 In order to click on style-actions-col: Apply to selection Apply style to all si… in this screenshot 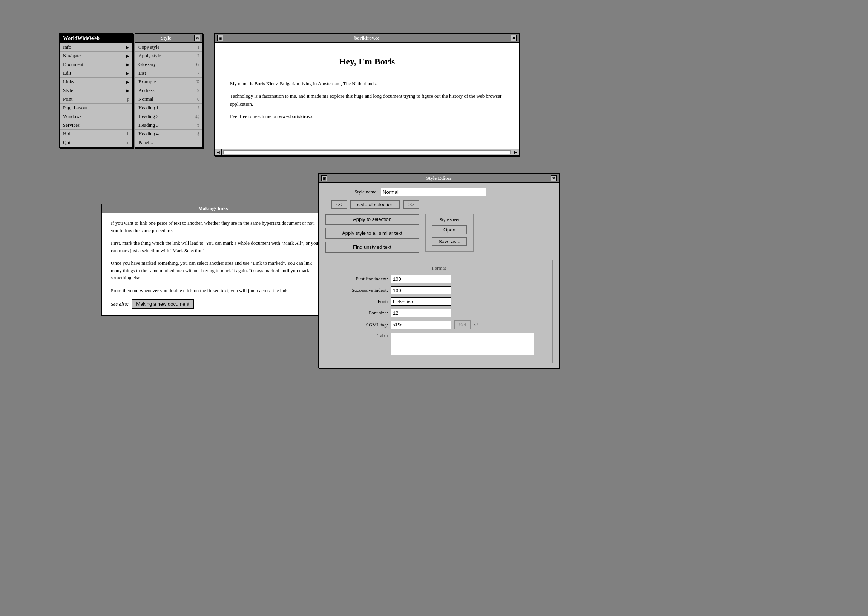, I will do `click(372, 233)`.